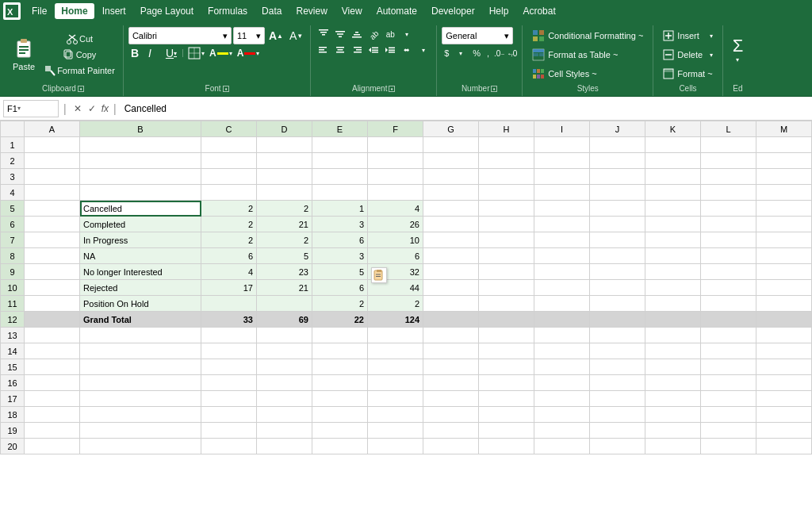  What do you see at coordinates (13, 415) in the screenshot?
I see `row-number: 18` at bounding box center [13, 415].